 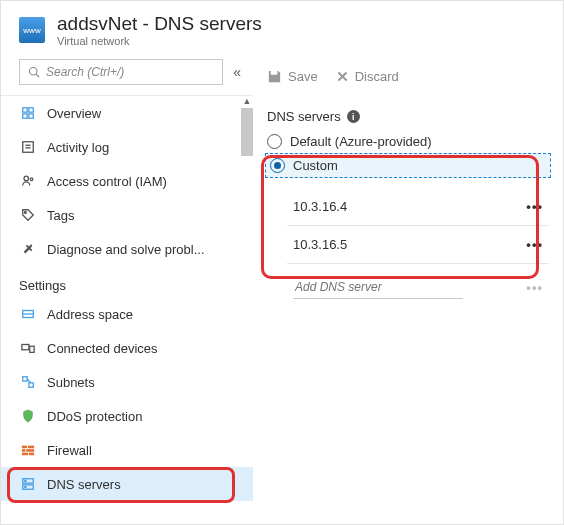 I want to click on nav-label: Activity log, so click(x=78, y=148).